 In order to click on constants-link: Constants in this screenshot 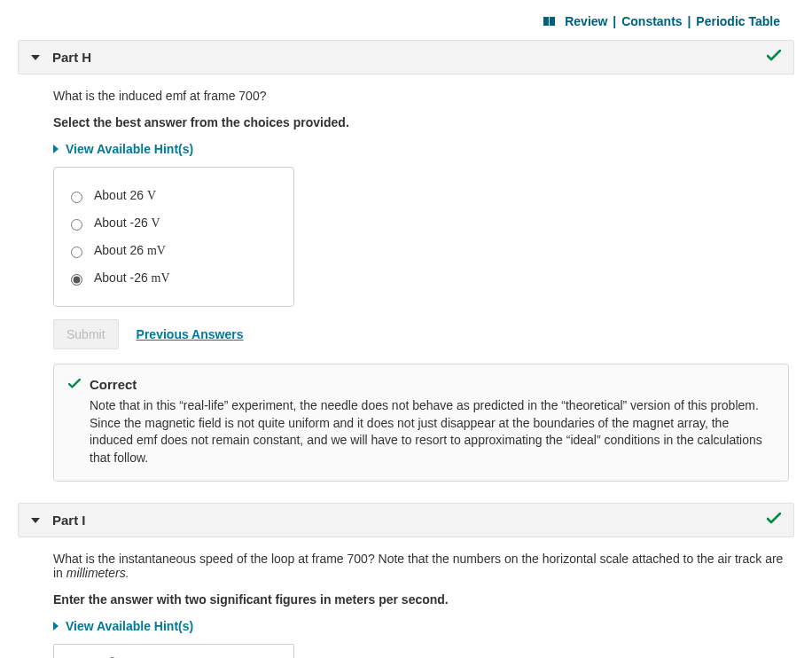, I will do `click(652, 21)`.